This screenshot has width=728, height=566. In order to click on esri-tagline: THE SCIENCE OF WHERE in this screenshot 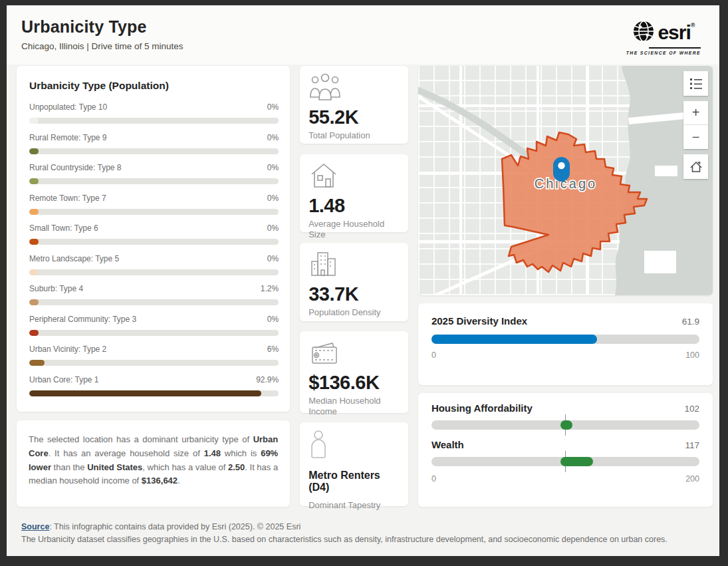, I will do `click(664, 53)`.